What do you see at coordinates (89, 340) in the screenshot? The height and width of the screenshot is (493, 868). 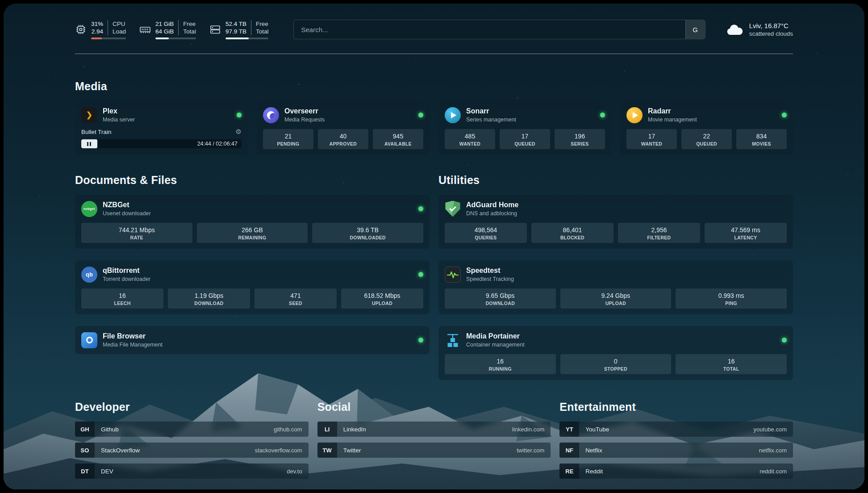 I see `filebrowser-icon` at bounding box center [89, 340].